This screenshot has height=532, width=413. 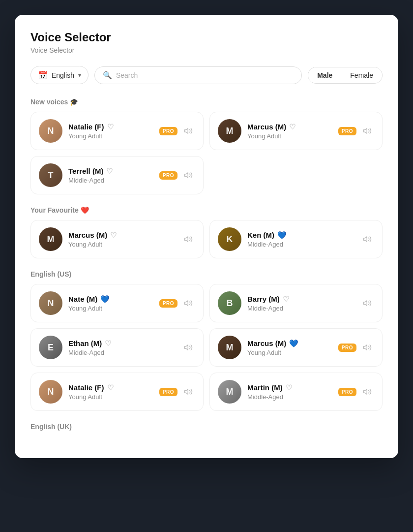 What do you see at coordinates (290, 392) in the screenshot?
I see `voice-info-martin: Martin (M)♡Middle-Aged` at bounding box center [290, 392].